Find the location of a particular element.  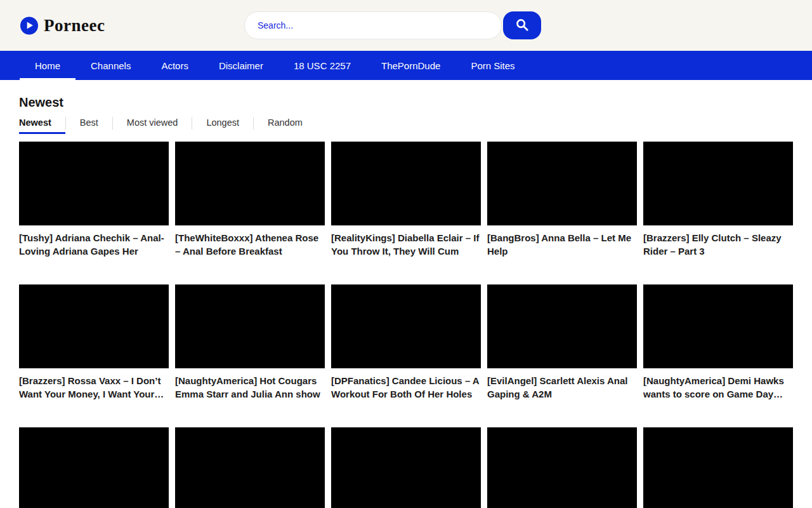

video-card: [Brazzers] Elly Clutch – Sleazy Rider – … is located at coordinates (718, 199).